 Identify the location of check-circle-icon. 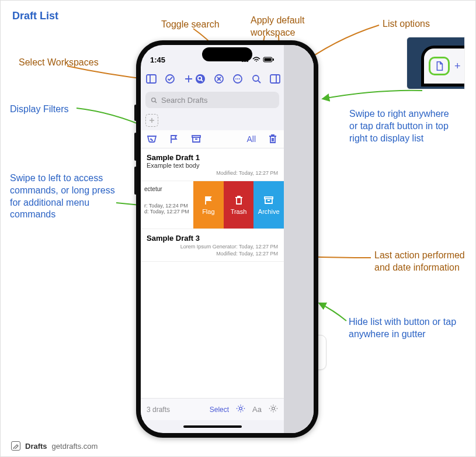
(170, 79).